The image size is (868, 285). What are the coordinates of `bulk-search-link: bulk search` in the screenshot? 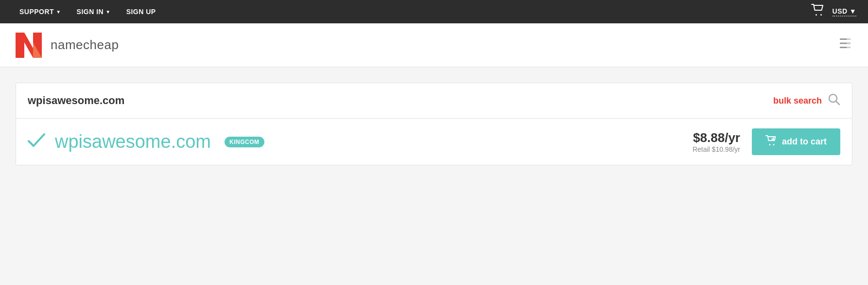 It's located at (798, 101).